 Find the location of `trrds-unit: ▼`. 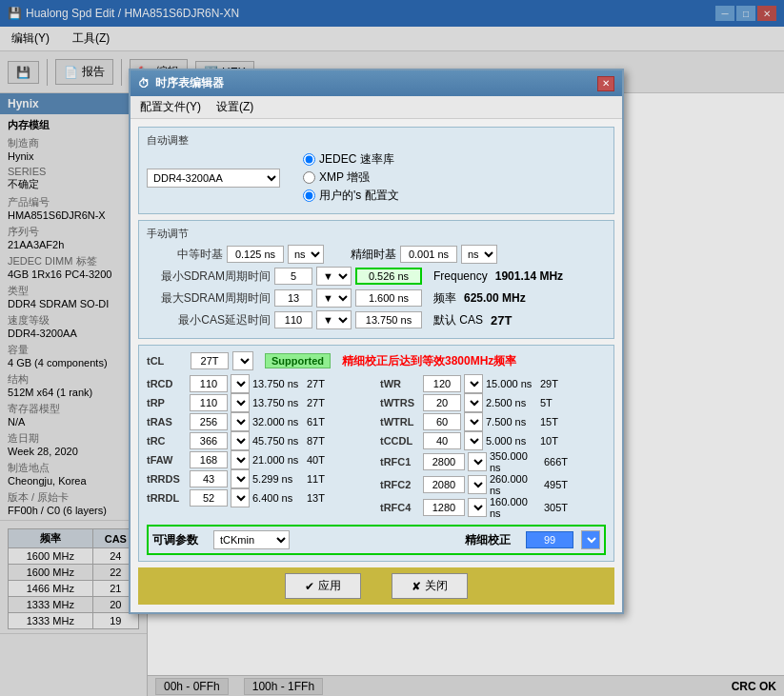

trrds-unit: ▼ is located at coordinates (240, 479).